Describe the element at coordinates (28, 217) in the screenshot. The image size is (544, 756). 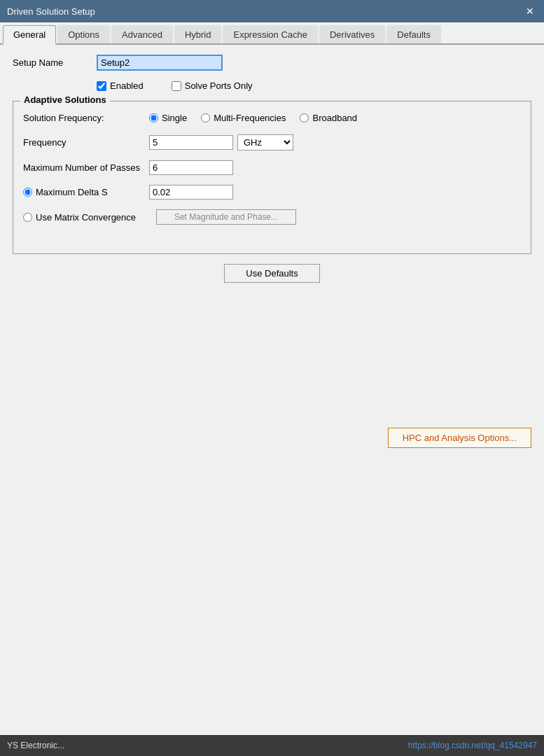
I see `matrix-convergence-radio` at that location.